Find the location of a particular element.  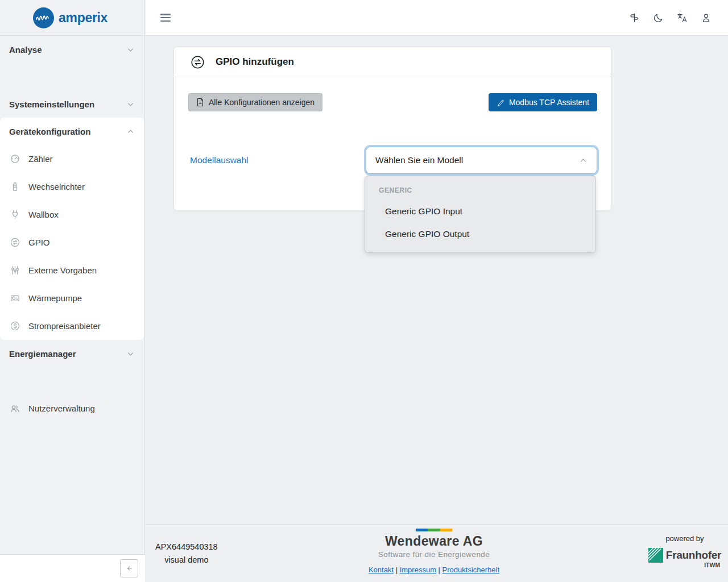

topbar is located at coordinates (437, 18).